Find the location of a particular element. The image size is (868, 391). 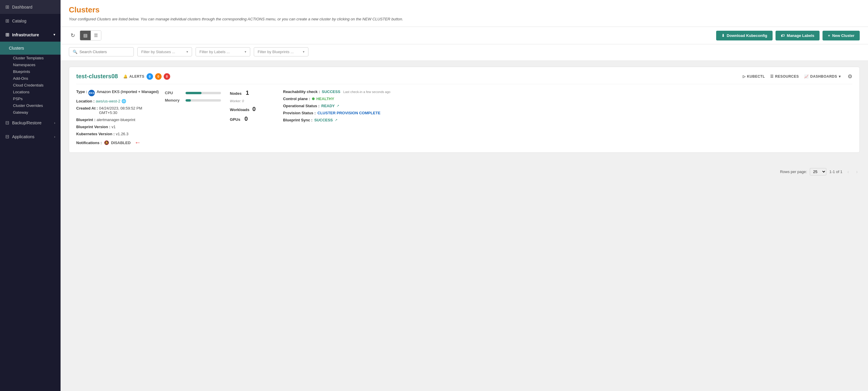

sidebar-item-locations: Locations is located at coordinates (30, 92).